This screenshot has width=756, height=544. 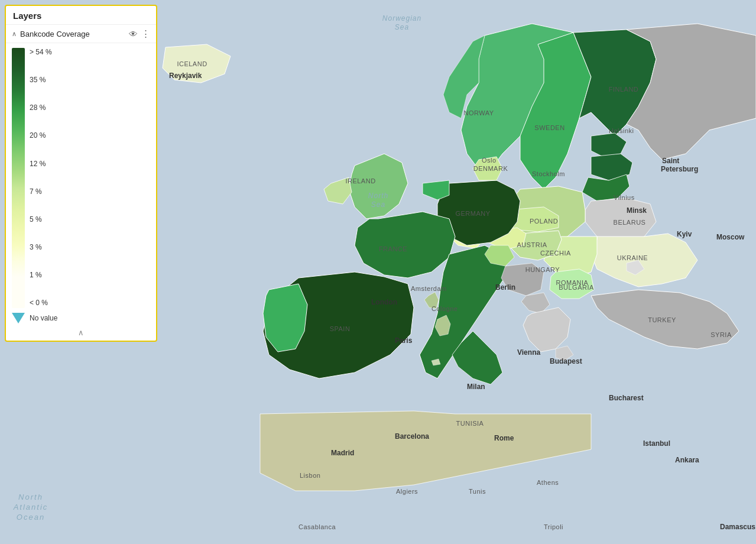 What do you see at coordinates (505, 287) in the screenshot?
I see `berlin-label: Berlin` at bounding box center [505, 287].